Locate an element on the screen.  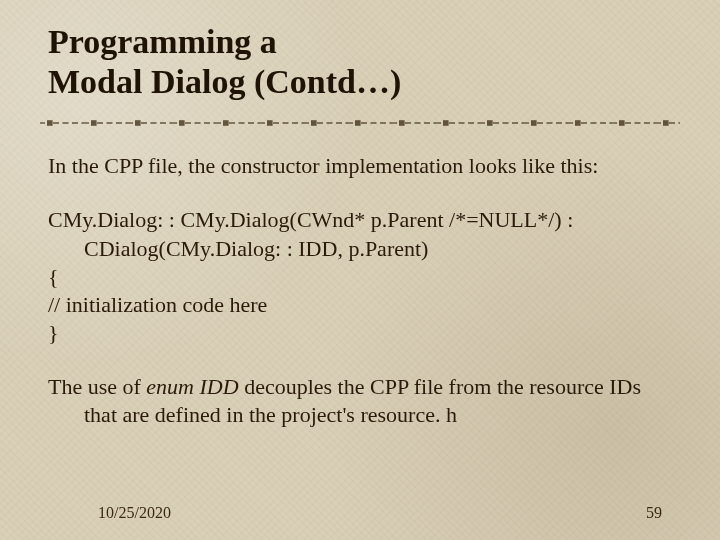
footer-date: 10/25/2020 is located at coordinates (134, 513).